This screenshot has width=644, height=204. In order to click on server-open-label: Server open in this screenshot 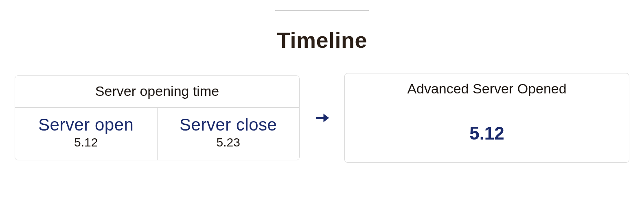, I will do `click(86, 125)`.